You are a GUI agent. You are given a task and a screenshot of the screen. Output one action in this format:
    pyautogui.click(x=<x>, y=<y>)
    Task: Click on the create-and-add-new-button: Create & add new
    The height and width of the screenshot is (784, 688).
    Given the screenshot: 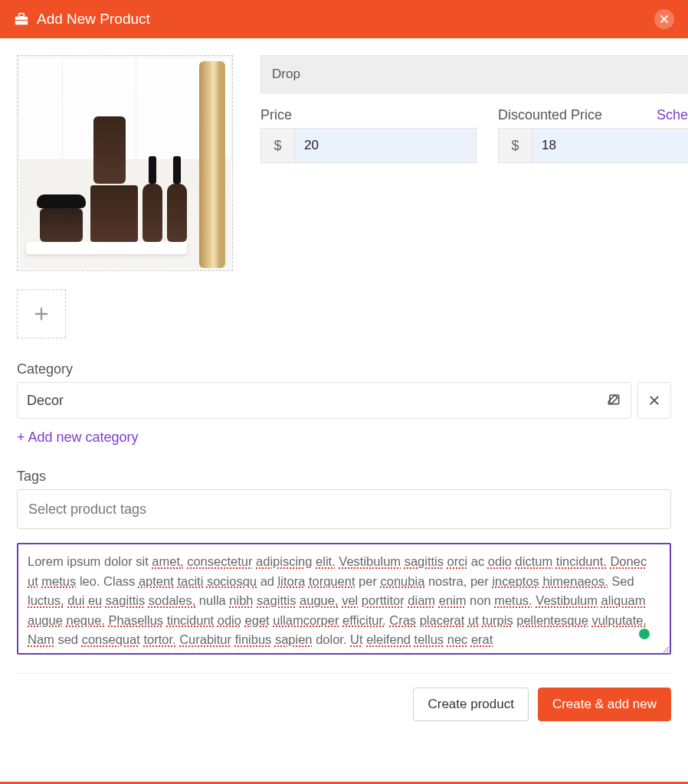 What is the action you would take?
    pyautogui.click(x=604, y=704)
    